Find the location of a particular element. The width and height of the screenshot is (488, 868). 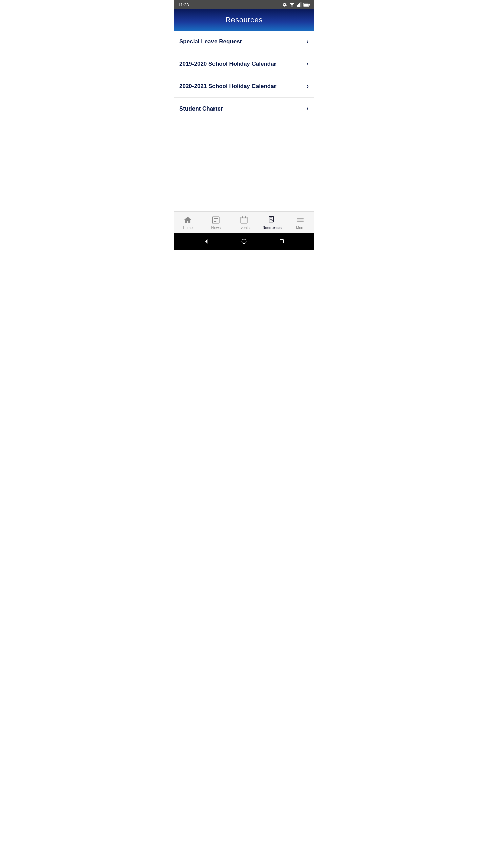

status-bar: 11:23 is located at coordinates (244, 5).